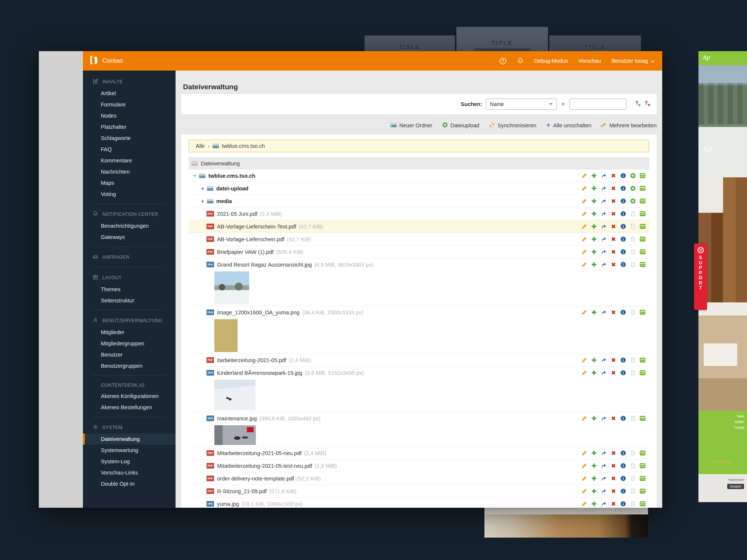 The image size is (747, 560). What do you see at coordinates (129, 450) in the screenshot?
I see `sidebar-item-systemwartung: Systemwartung` at bounding box center [129, 450].